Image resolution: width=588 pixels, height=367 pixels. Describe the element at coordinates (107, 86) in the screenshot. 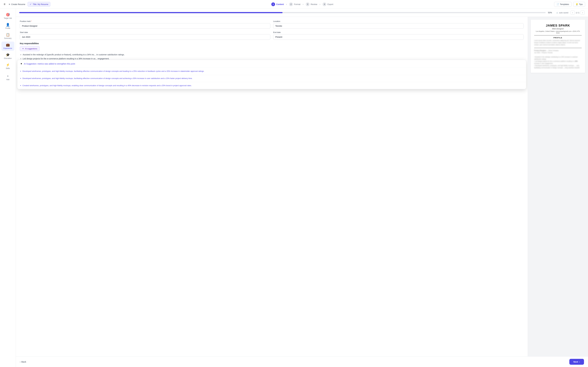

I see `ai-suggestion-text-3: Created wireframes, prototypes, and high…` at that location.